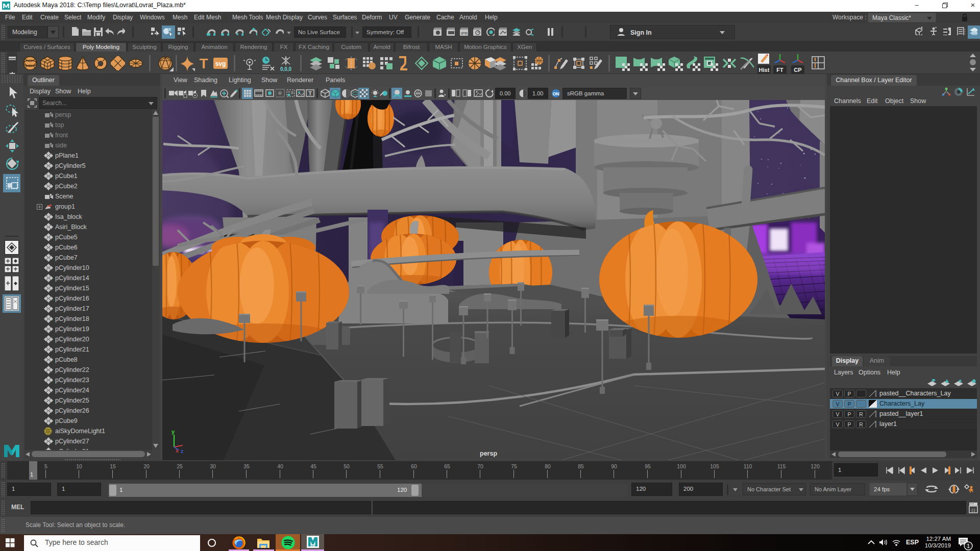  What do you see at coordinates (556, 94) in the screenshot?
I see `svg-text: ON` at bounding box center [556, 94].